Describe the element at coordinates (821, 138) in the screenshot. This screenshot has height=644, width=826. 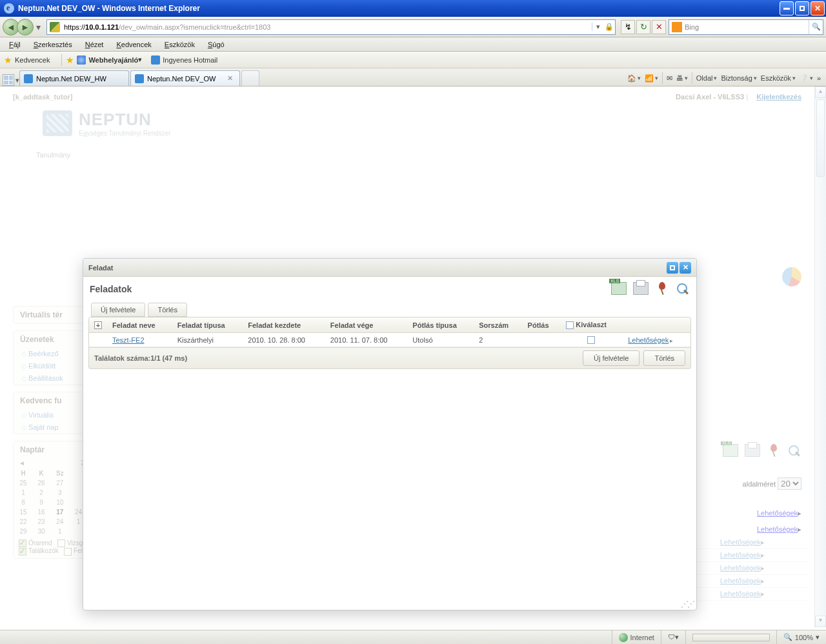
I see `scroll-thumb` at that location.